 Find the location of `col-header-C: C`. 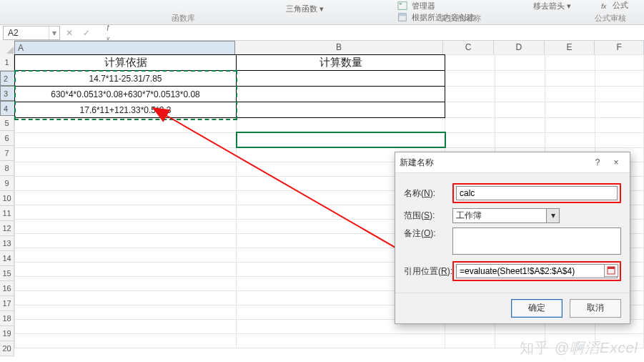

col-header-C: C is located at coordinates (469, 48).